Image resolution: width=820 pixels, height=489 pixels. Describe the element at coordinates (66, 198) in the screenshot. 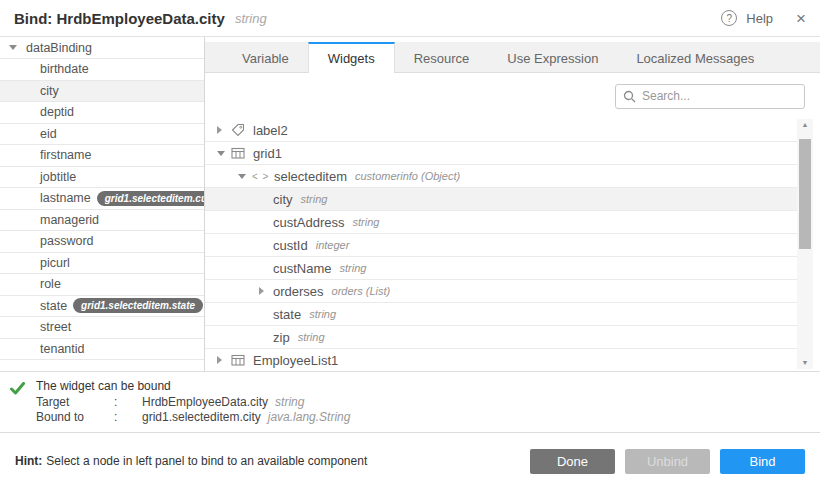

I see `sidebar-item-label: lastname` at that location.